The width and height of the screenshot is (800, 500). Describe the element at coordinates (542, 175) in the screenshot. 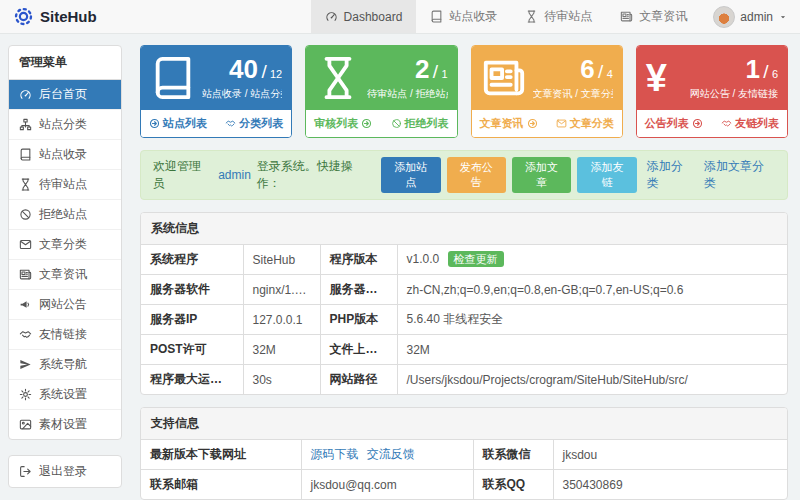

I see `add-article-button: 添加文章` at that location.